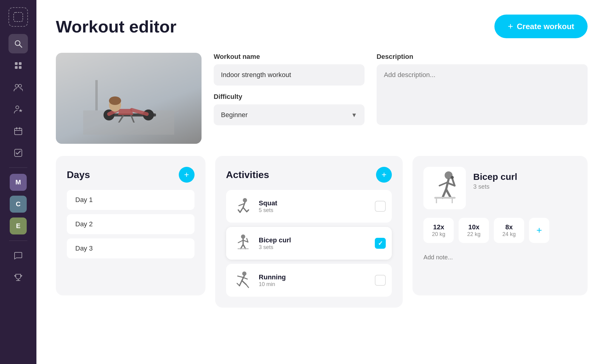 The width and height of the screenshot is (607, 364). I want to click on workout-image, so click(129, 98).